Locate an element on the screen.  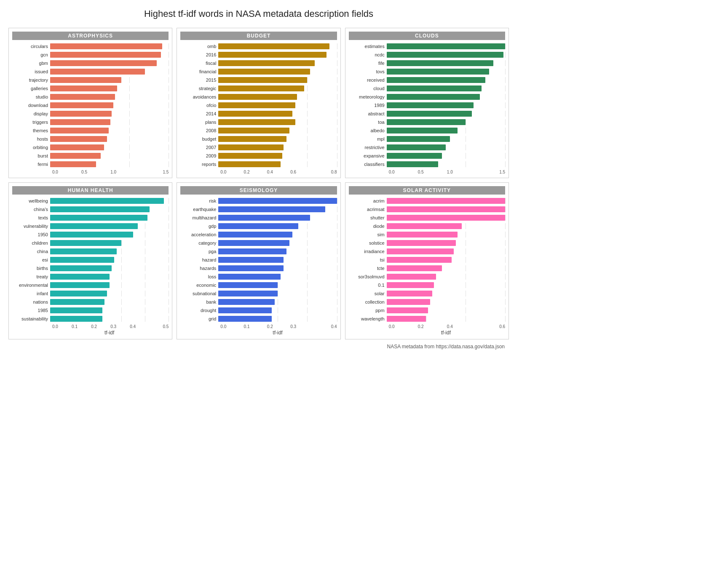
bar-label: hosts is located at coordinates (31, 139).